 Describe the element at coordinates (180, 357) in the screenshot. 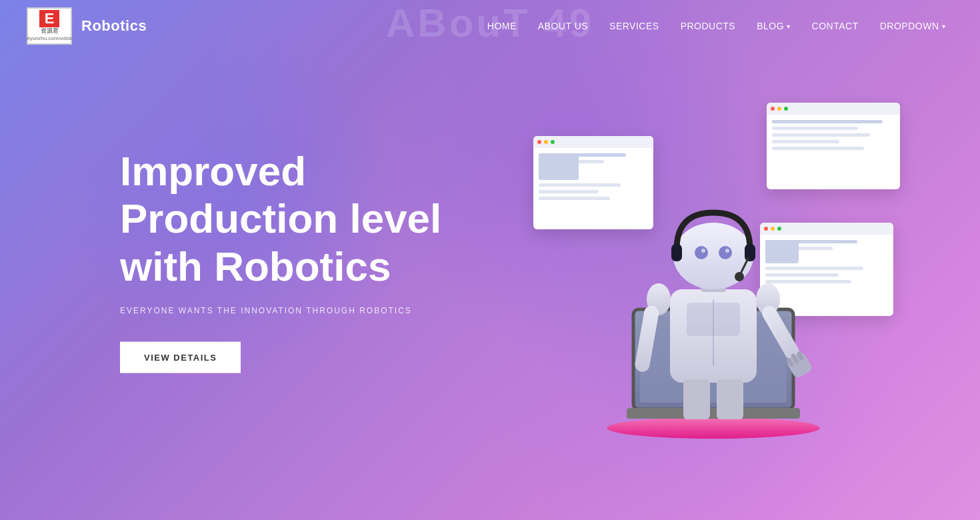

I see `view-details-button: VIEW DETAILS` at that location.